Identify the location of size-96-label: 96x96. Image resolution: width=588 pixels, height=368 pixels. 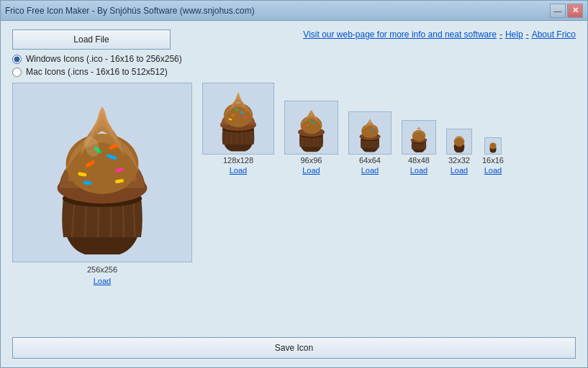
(312, 160).